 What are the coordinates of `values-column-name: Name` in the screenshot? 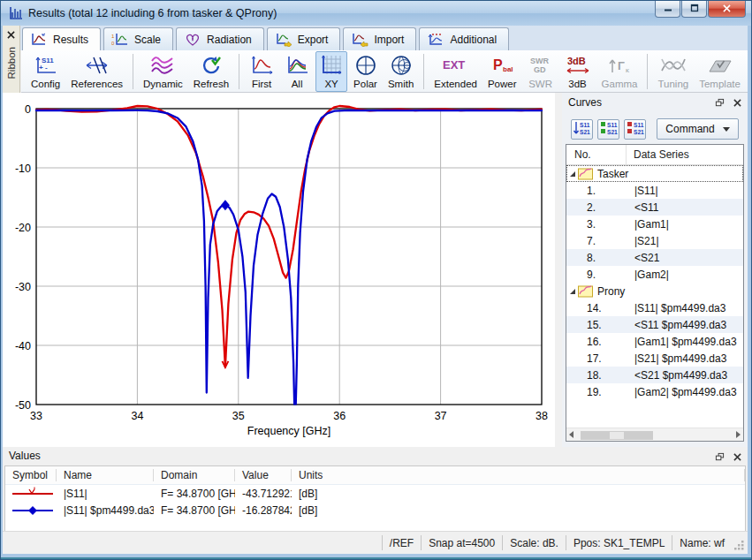 It's located at (105, 475).